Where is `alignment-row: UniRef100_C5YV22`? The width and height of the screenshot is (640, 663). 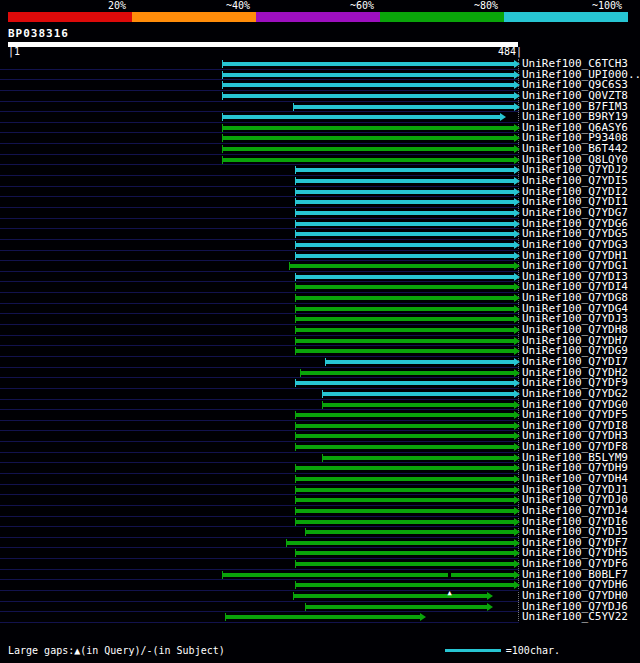
alignment-row: UniRef100_C5YV22 is located at coordinates (320, 618).